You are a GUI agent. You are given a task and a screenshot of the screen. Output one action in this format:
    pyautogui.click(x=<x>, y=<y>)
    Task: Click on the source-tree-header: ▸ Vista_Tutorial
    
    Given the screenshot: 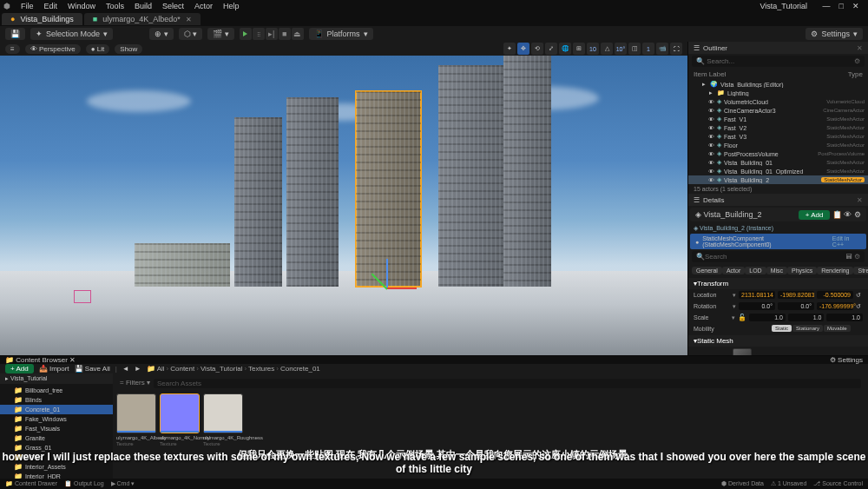 What is the action you would take?
    pyautogui.click(x=56, y=379)
    